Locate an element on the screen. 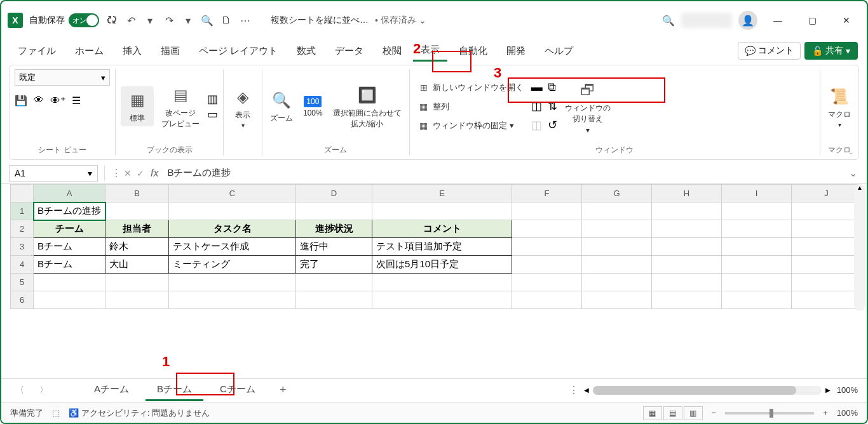  row-header-2: 2 is located at coordinates (22, 229).